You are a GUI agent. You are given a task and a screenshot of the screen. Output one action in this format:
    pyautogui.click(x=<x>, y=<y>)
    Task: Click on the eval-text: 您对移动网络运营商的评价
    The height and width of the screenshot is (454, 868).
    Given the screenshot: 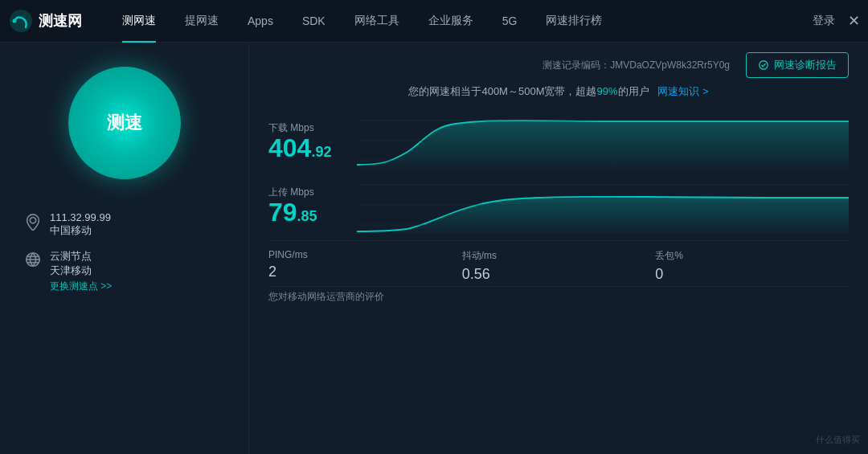 What is the action you would take?
    pyautogui.click(x=559, y=295)
    